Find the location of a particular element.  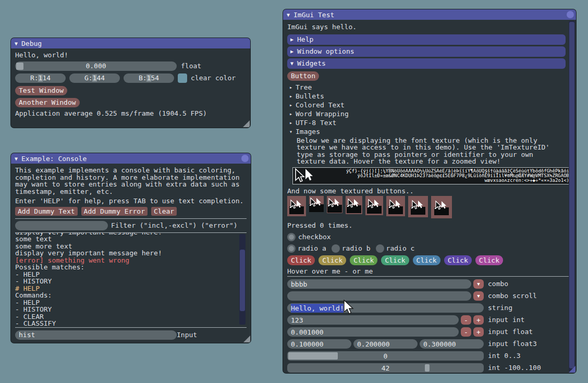

log-scrollbar is located at coordinates (242, 279).